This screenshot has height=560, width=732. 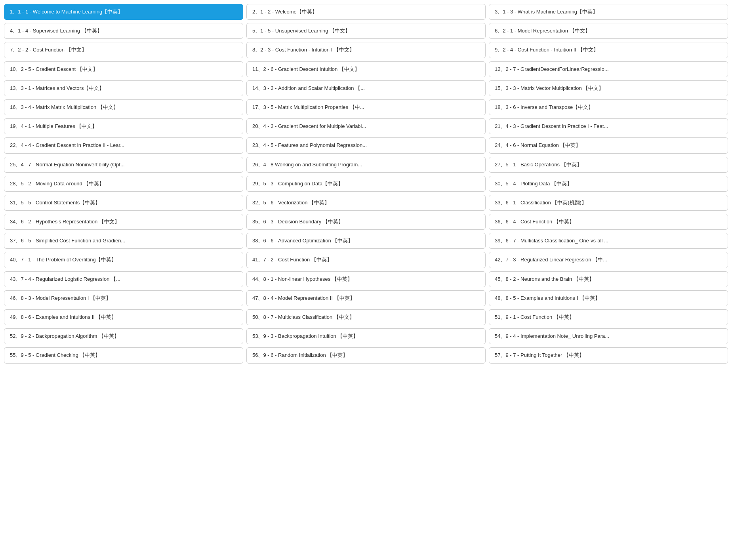 What do you see at coordinates (366, 88) in the screenshot?
I see `video-item-14: 14、3 - 2 - Addition and Scalar Multiplic…` at bounding box center [366, 88].